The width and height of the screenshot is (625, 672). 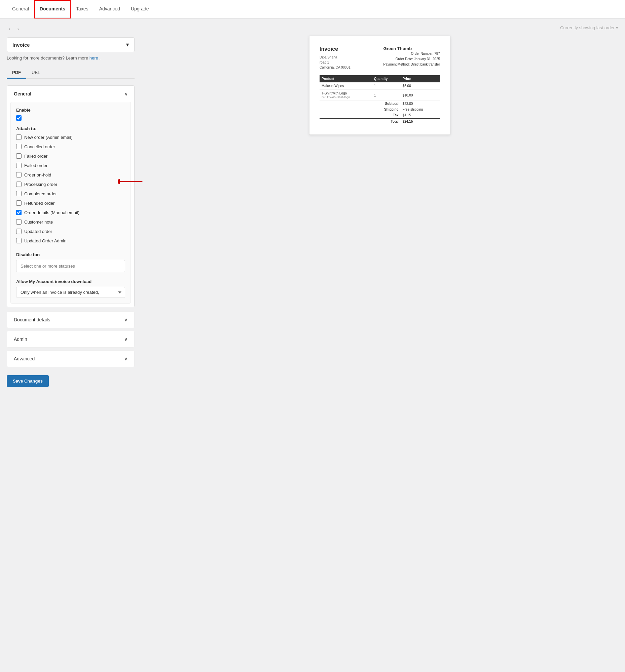 What do you see at coordinates (380, 121) in the screenshot?
I see `invoice-footer-total: Total$24.15` at bounding box center [380, 121].